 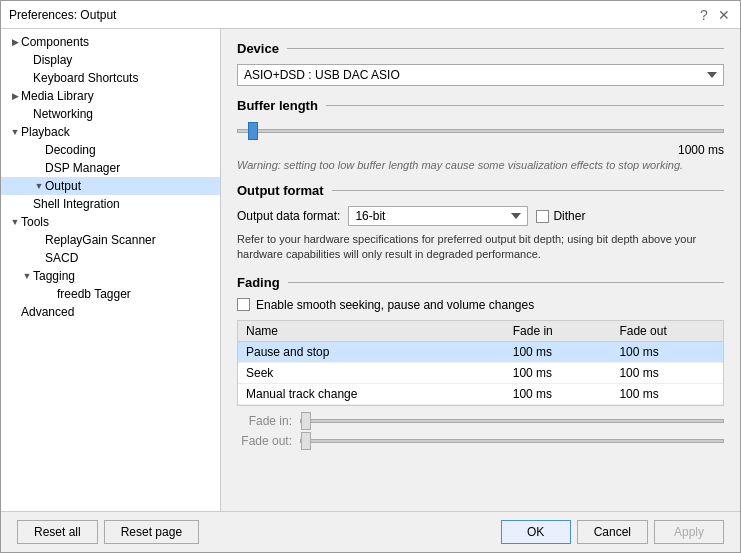 I want to click on sidebar-item-keyboard-shortcuts: Keyboard Shortcuts, so click(x=110, y=78).